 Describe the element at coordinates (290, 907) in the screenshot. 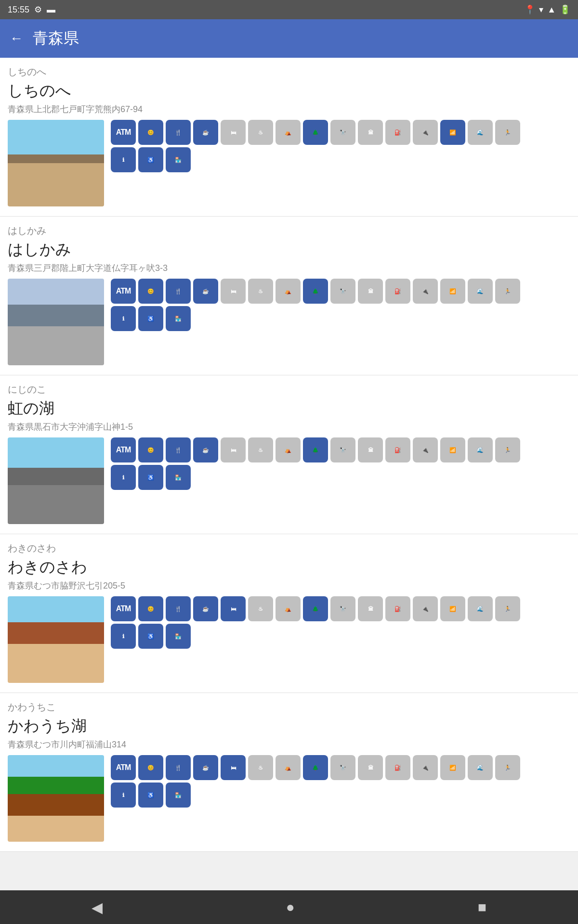

I see `nav-home-button: ●` at that location.